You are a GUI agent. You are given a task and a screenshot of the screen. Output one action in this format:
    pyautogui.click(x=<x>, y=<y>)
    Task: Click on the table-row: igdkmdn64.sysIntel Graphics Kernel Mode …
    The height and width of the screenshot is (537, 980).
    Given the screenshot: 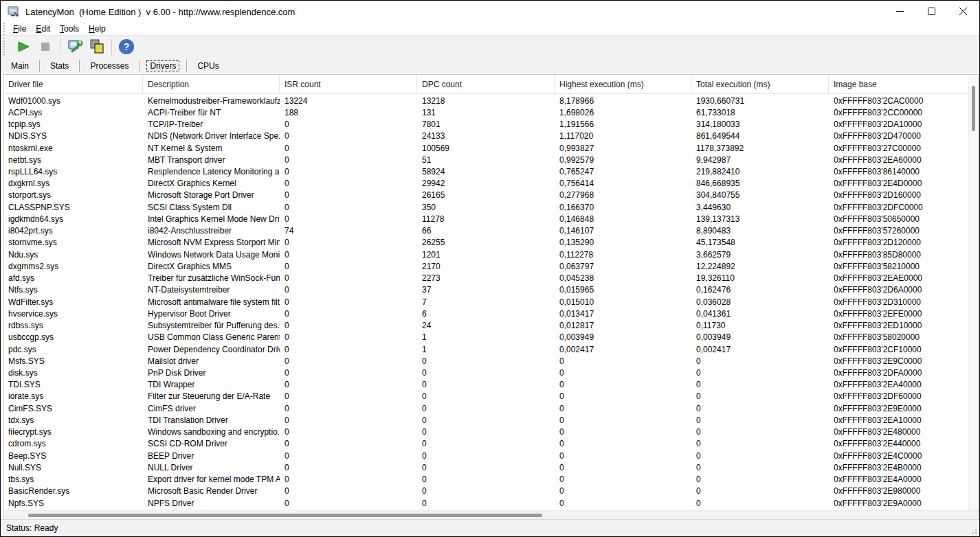 What is the action you would take?
    pyautogui.click(x=486, y=218)
    